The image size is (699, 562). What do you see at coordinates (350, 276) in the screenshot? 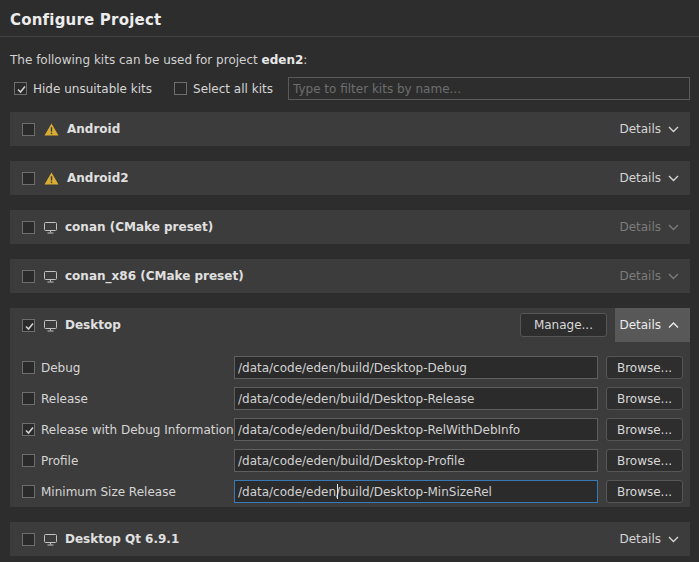
I see `kit-card-conan-x86: conan_x86 (CMake preset) Details` at bounding box center [350, 276].